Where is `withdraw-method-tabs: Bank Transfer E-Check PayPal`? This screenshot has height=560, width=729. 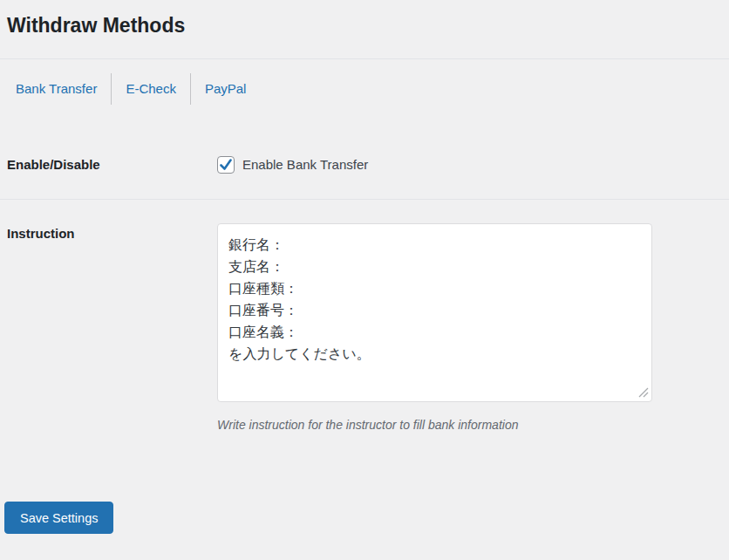
withdraw-method-tabs: Bank Transfer E-Check PayPal is located at coordinates (365, 89).